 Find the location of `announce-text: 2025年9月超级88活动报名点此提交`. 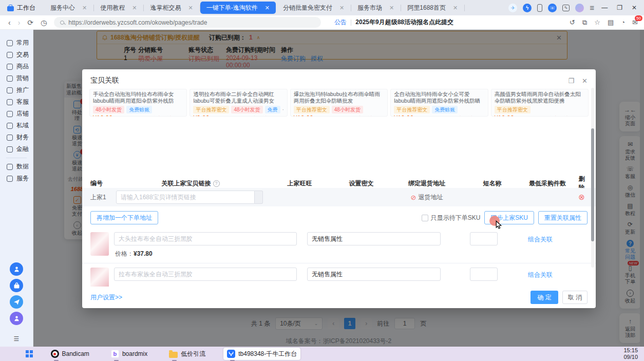

announce-text: 2025年9月超级88活动报名点此提交 is located at coordinates (405, 23).